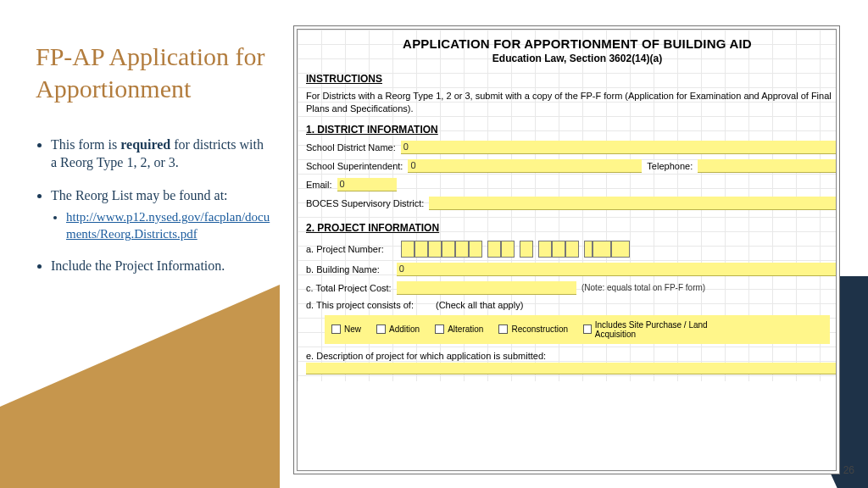 This screenshot has height=488, width=868. What do you see at coordinates (571, 79) in the screenshot?
I see `instructions-heading: INSTRUCTIONS` at bounding box center [571, 79].